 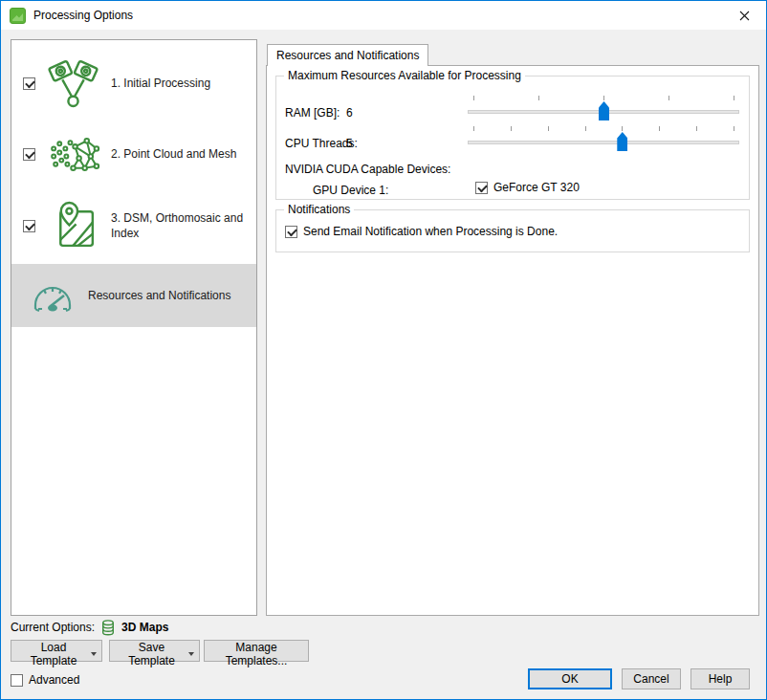 I want to click on advanced-checkbox, so click(x=17, y=681).